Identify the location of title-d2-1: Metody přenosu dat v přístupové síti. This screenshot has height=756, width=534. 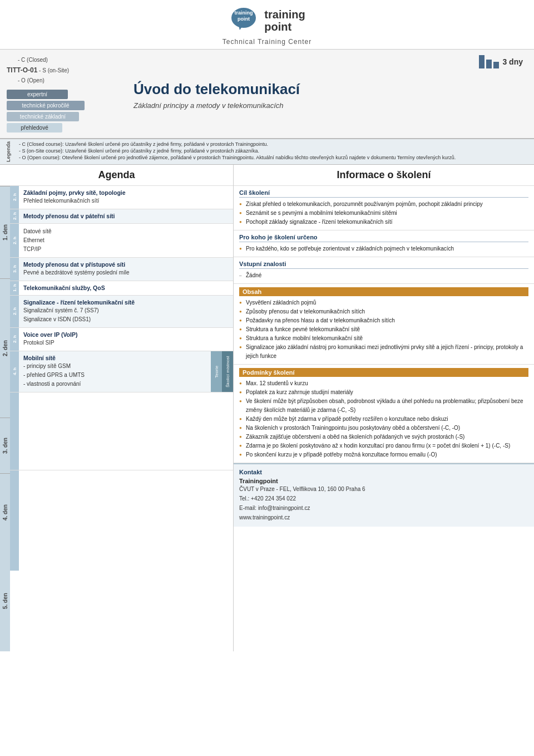
(126, 264).